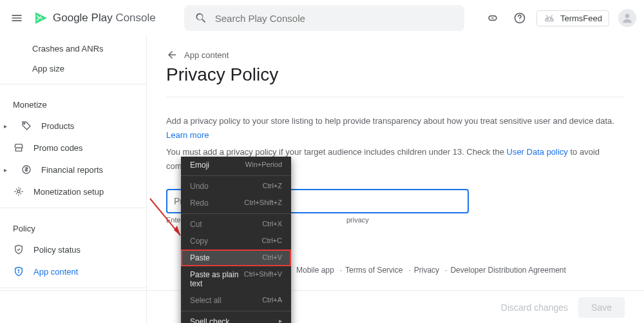 The width and height of the screenshot is (644, 323). I want to click on header-actions: TermsFeed, so click(559, 18).